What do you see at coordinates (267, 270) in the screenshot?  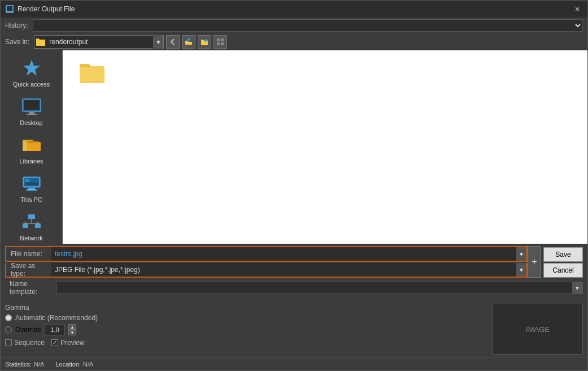 I see `save-type-row: Save as type: JPEG File (*.jpg,*.jpe,*.j…` at bounding box center [267, 270].